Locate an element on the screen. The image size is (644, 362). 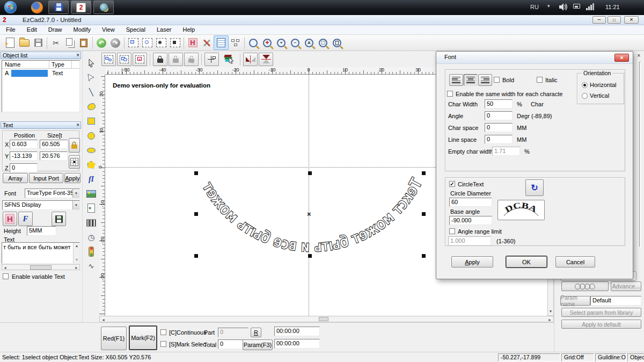
align-center-button is located at coordinates (471, 80).